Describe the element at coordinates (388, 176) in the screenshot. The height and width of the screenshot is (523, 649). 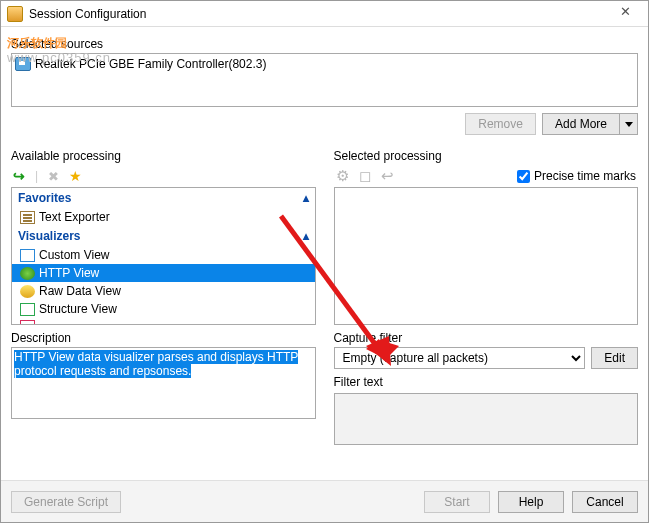
I see `back-icon: ↩` at that location.